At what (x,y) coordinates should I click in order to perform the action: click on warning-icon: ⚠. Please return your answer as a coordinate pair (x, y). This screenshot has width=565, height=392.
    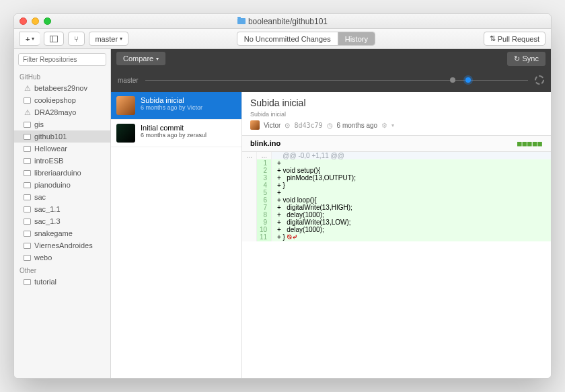
    Looking at the image, I should click on (27, 89).